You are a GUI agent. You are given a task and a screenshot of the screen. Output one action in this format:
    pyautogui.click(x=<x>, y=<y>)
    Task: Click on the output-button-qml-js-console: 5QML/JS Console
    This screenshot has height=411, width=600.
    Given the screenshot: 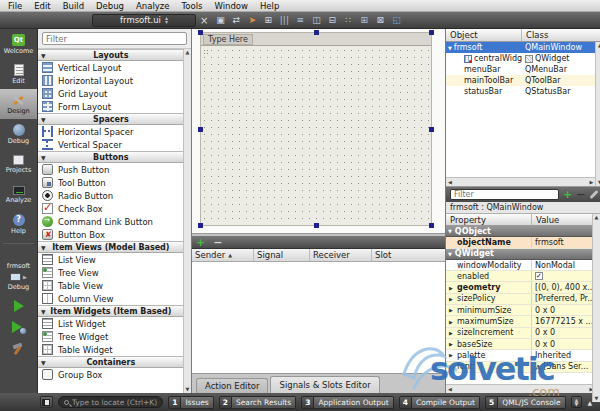 What is the action you would take?
    pyautogui.click(x=525, y=402)
    